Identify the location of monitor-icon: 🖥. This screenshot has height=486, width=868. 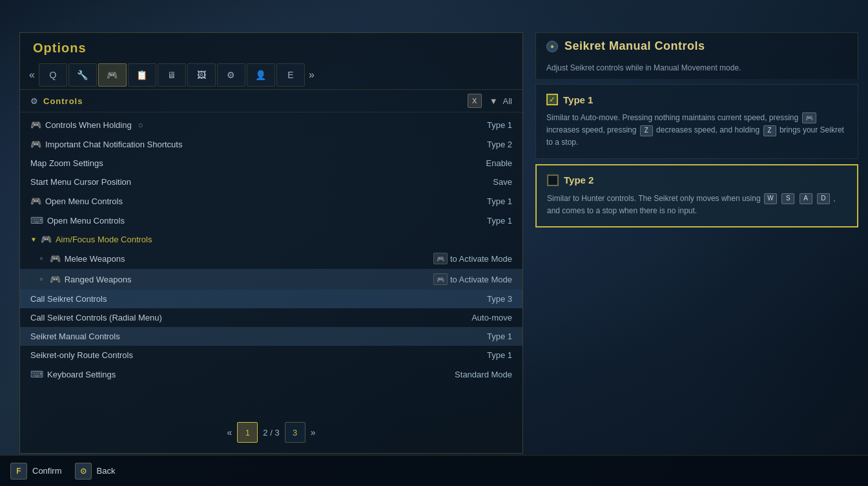
(172, 75).